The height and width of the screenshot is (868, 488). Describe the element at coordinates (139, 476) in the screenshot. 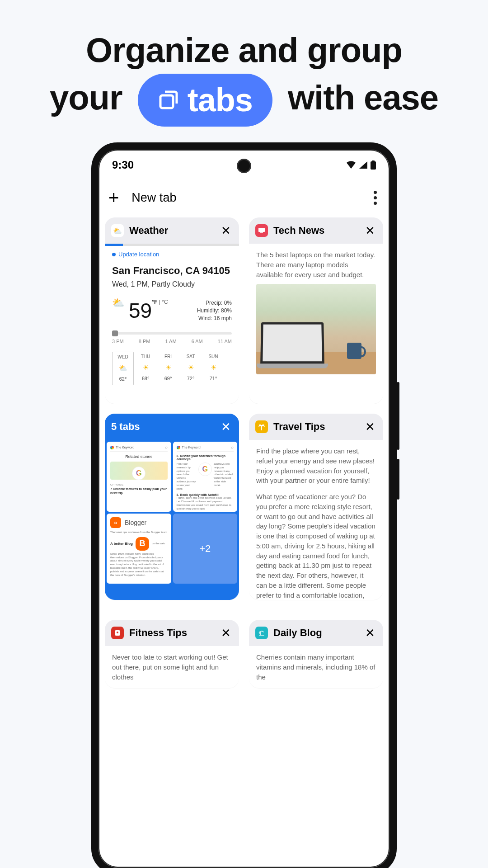

I see `group-mini-tab: The Keyword⌕ Related stories G CHROME 7 …` at that location.